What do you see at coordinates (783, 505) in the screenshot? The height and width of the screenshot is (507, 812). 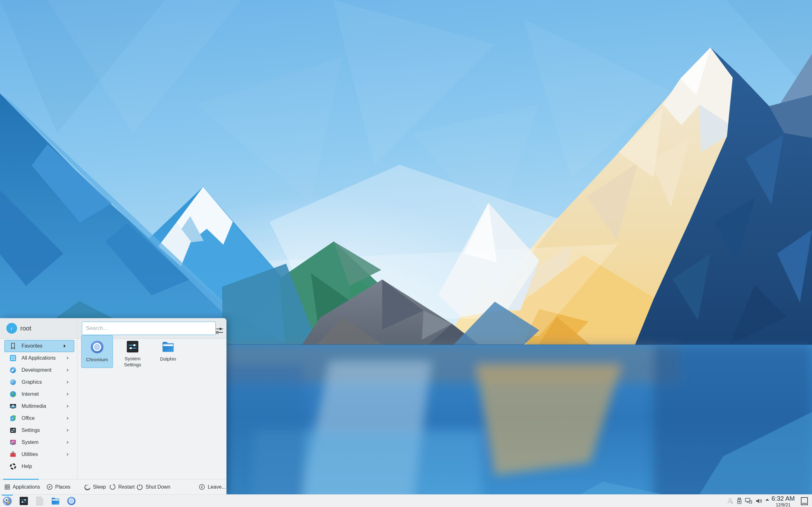 I see `clock-date: 12/9/21` at bounding box center [783, 505].